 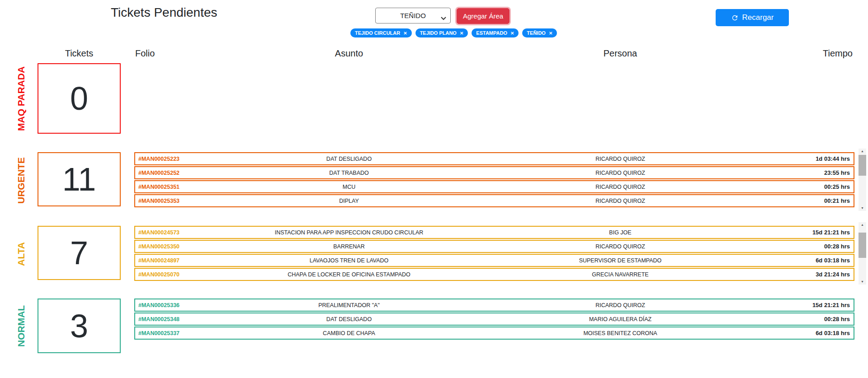 I want to click on area-tag-tejido-plano: TEJIDO PLANO ✕, so click(x=442, y=33).